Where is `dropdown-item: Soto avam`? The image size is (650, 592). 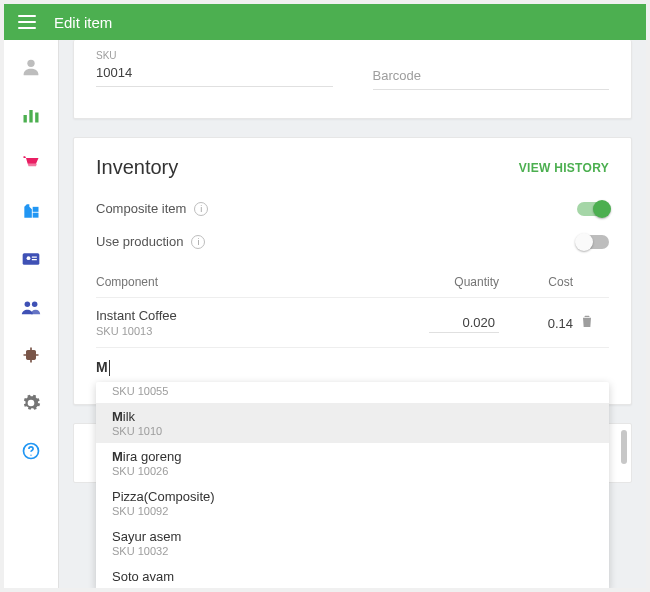 dropdown-item: Soto avam is located at coordinates (352, 576).